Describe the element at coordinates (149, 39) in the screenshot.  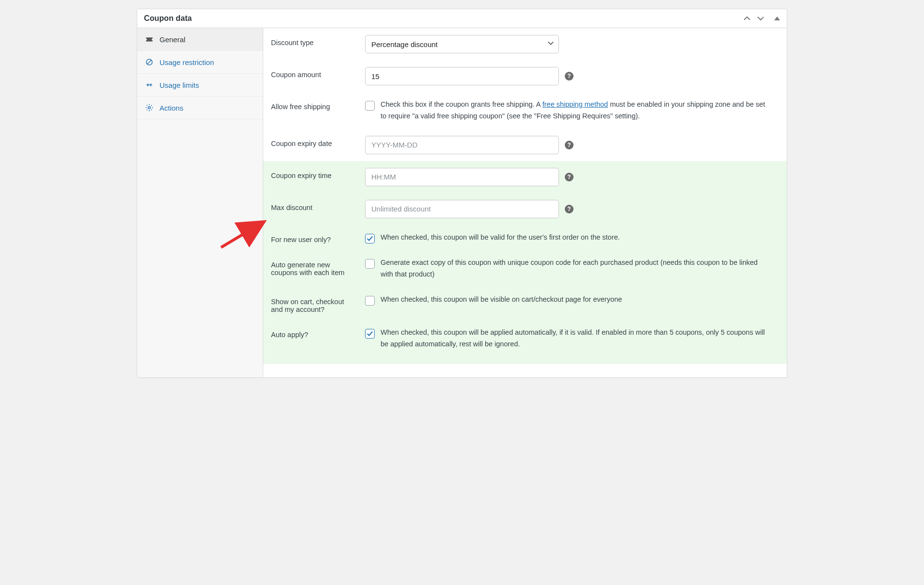
I see `ticket-icon` at that location.